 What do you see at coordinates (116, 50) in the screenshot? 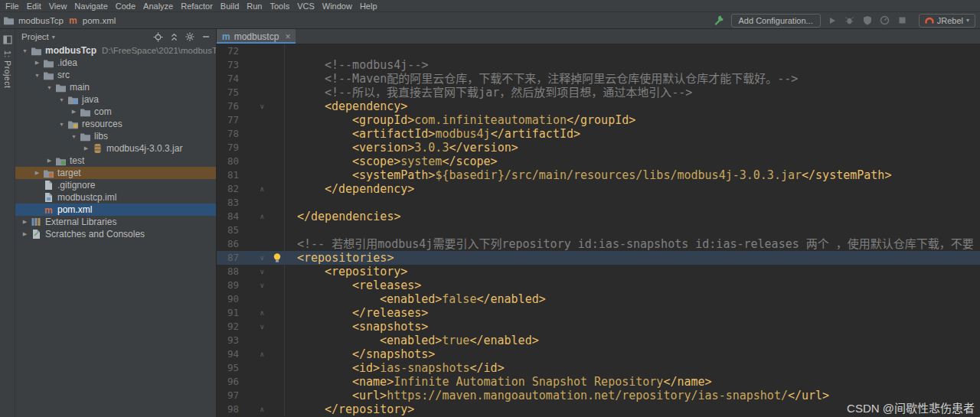
I see `tree-item-modbustcp: ▼modbusTcpD:\FreeSpace\2021\modbusTcp` at bounding box center [116, 50].